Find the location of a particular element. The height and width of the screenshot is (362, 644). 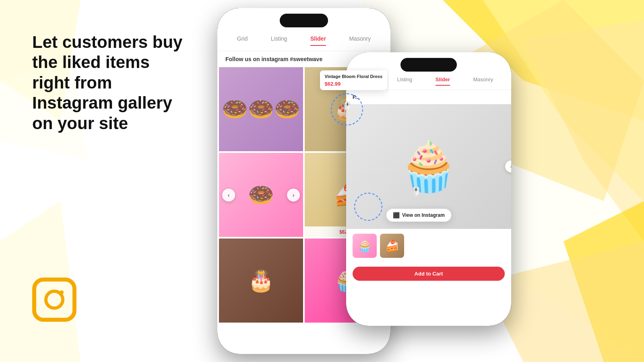

instagram-logo-icon is located at coordinates (54, 300).